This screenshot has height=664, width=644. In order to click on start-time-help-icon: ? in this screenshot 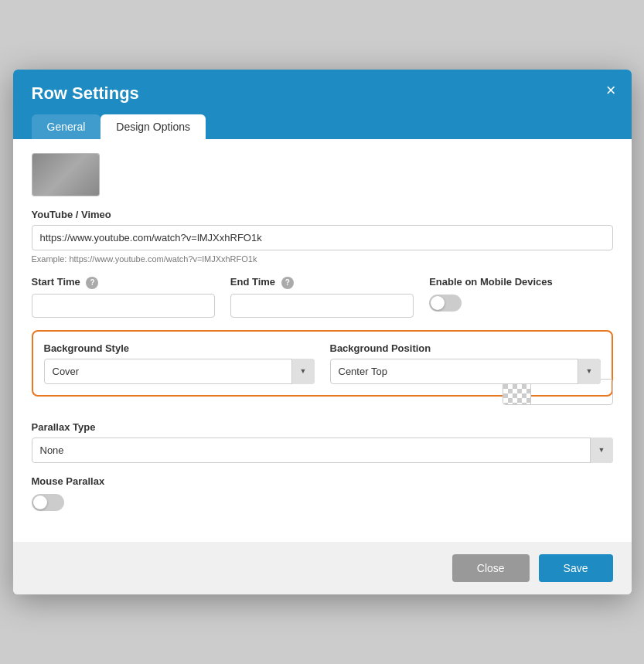, I will do `click(92, 283)`.